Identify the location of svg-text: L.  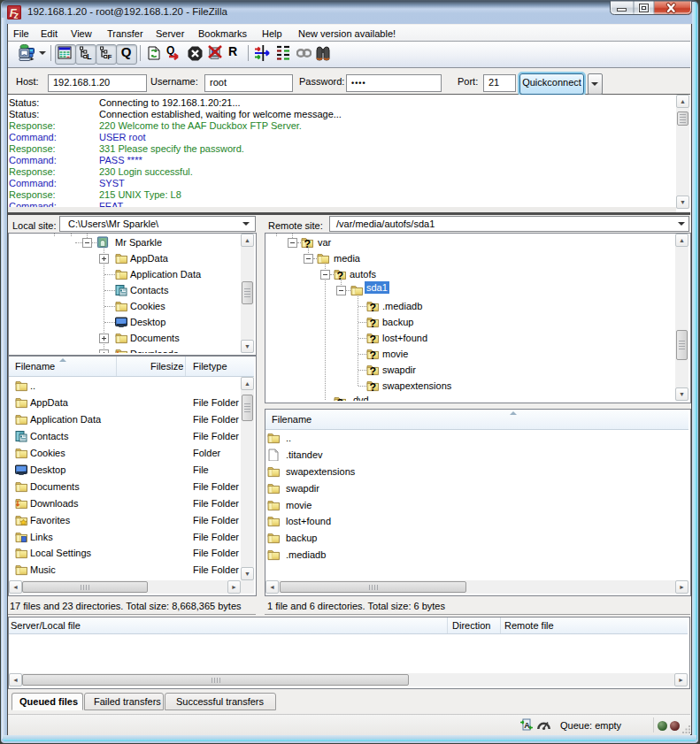
(89, 57).